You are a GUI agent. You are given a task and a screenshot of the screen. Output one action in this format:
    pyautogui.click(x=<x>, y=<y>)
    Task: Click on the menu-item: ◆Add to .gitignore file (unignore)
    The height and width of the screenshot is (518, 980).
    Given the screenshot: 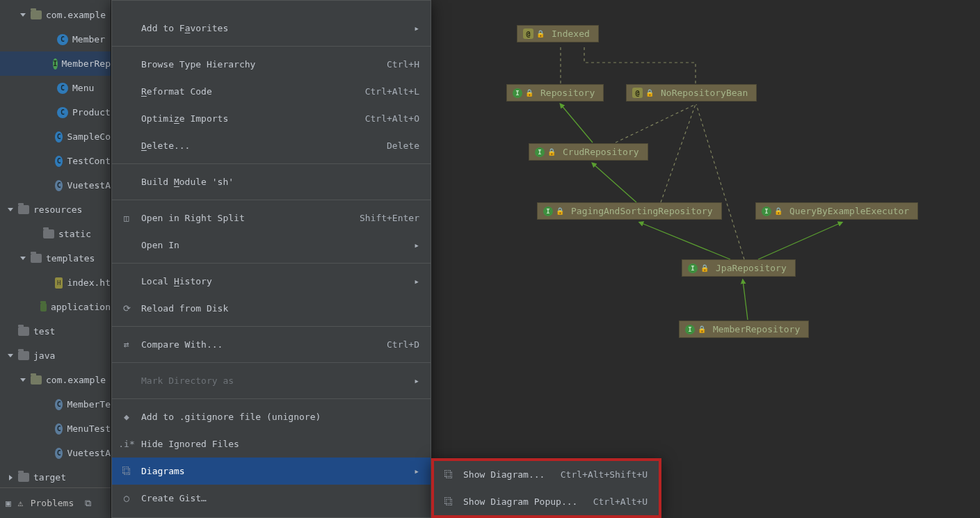 What is the action you would take?
    pyautogui.click(x=271, y=417)
    